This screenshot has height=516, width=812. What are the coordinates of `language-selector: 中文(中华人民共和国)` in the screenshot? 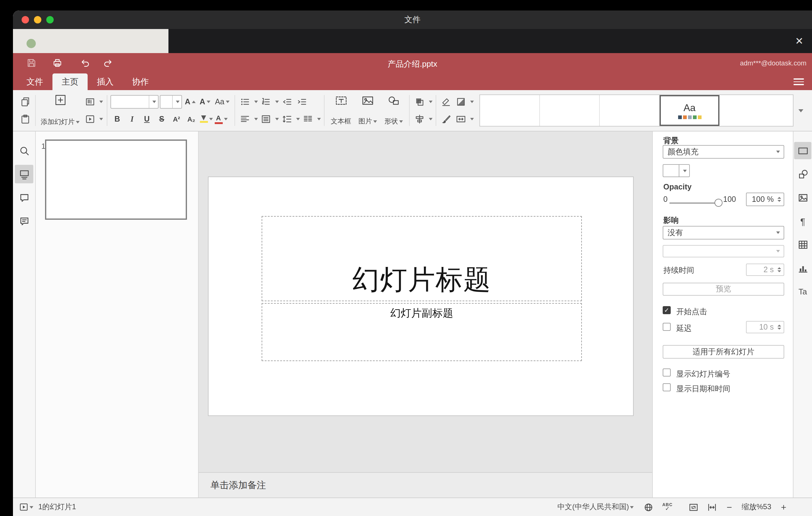 It's located at (596, 507).